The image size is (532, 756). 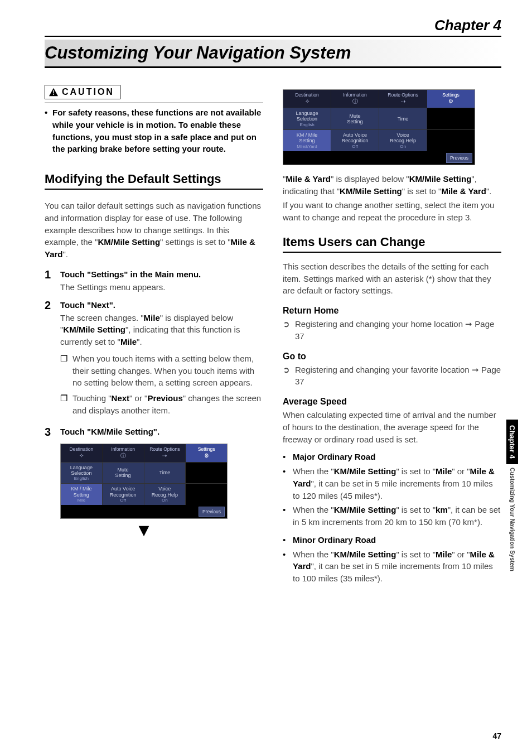 What do you see at coordinates (154, 230) in the screenshot?
I see `section-modifying-intro: You can tailor default settings such as …` at bounding box center [154, 230].